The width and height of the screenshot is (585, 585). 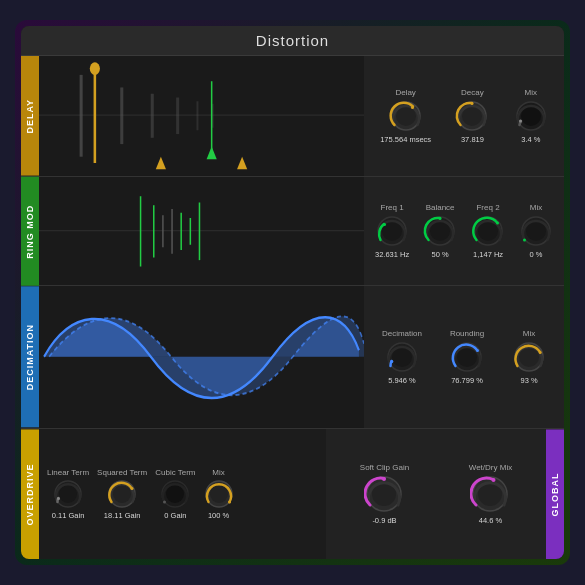 What do you see at coordinates (464, 232) in the screenshot?
I see `ringmod-controls: Freq 1 32.631 Hz B` at bounding box center [464, 232].